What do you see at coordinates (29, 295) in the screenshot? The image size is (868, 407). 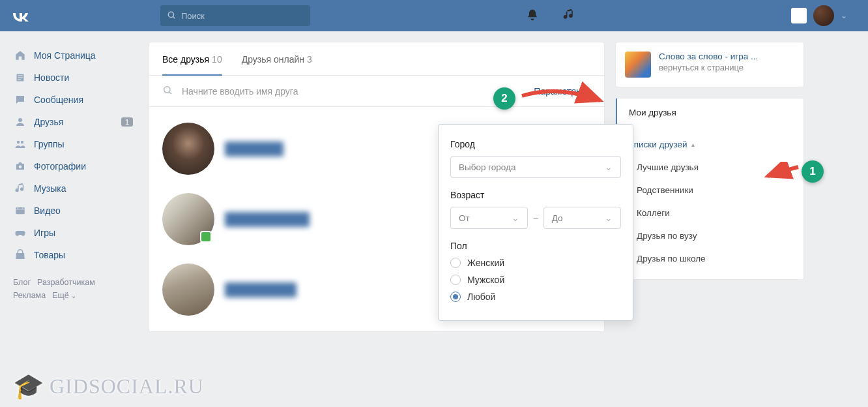 I see `footer-ads: Реклама` at bounding box center [29, 295].